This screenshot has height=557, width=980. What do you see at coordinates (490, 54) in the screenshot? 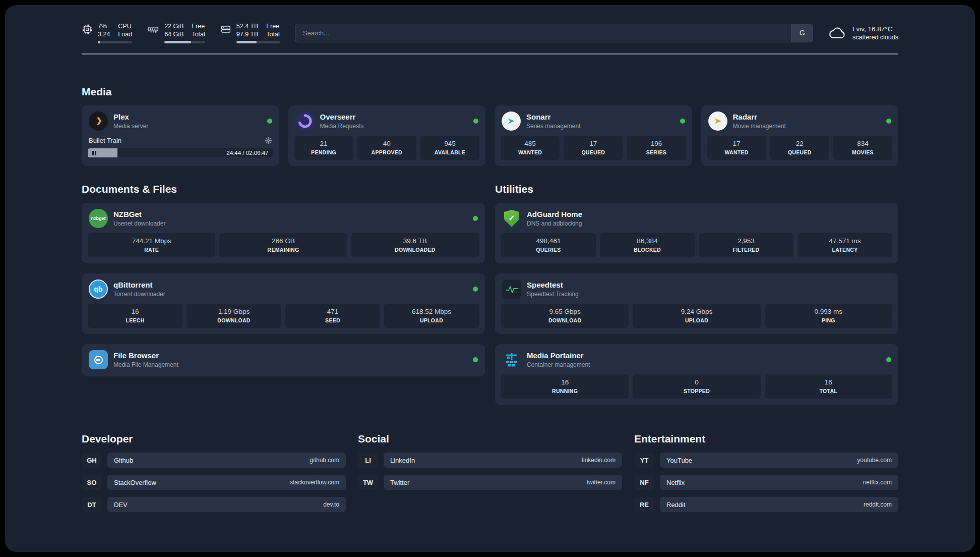
I see `topbar-divider` at bounding box center [490, 54].